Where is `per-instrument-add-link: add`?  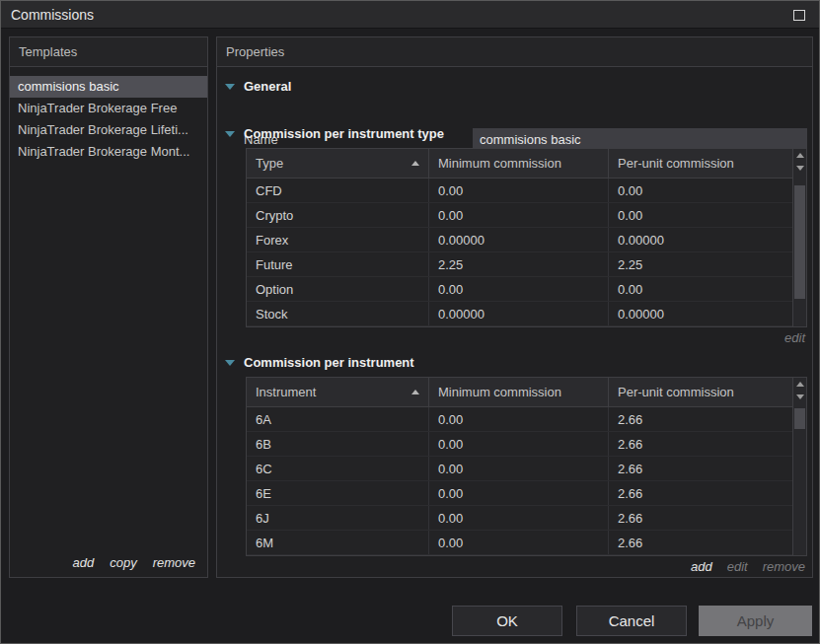 per-instrument-add-link: add is located at coordinates (702, 566).